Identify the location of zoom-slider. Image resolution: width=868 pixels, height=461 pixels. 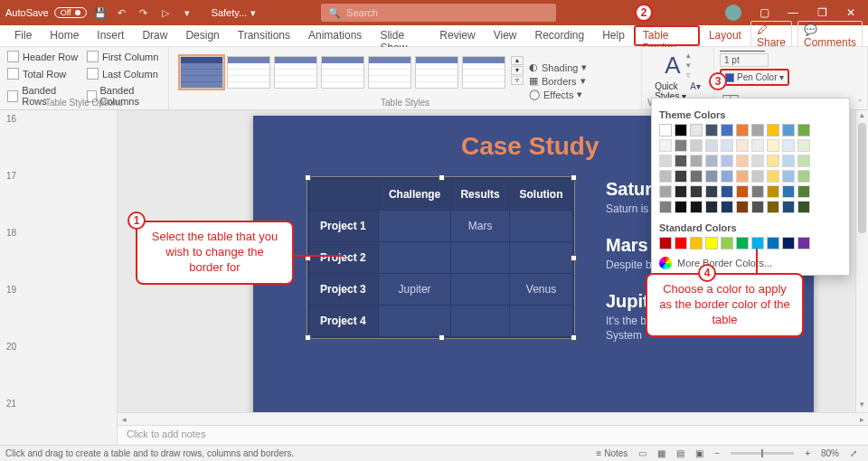
(762, 454).